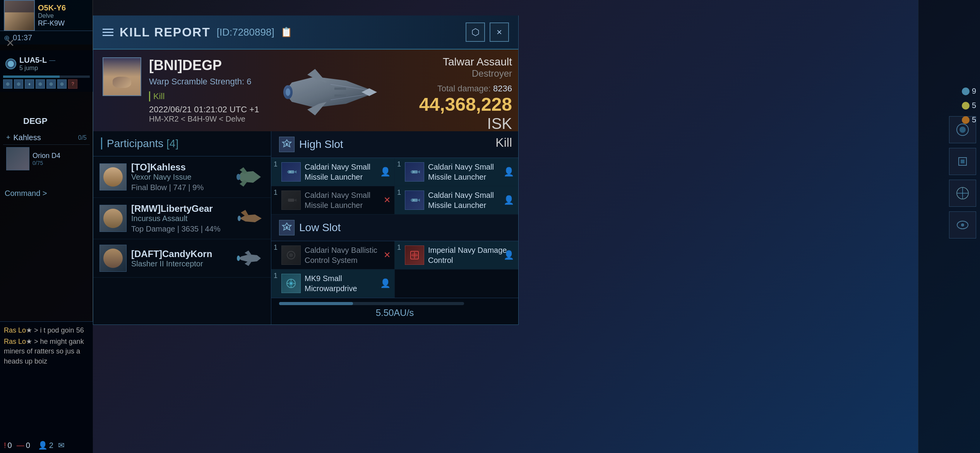 This screenshot has width=980, height=453. Describe the element at coordinates (470, 200) in the screenshot. I see `module-high-4-name: Caldari Navy Small Missile Launcher` at that location.